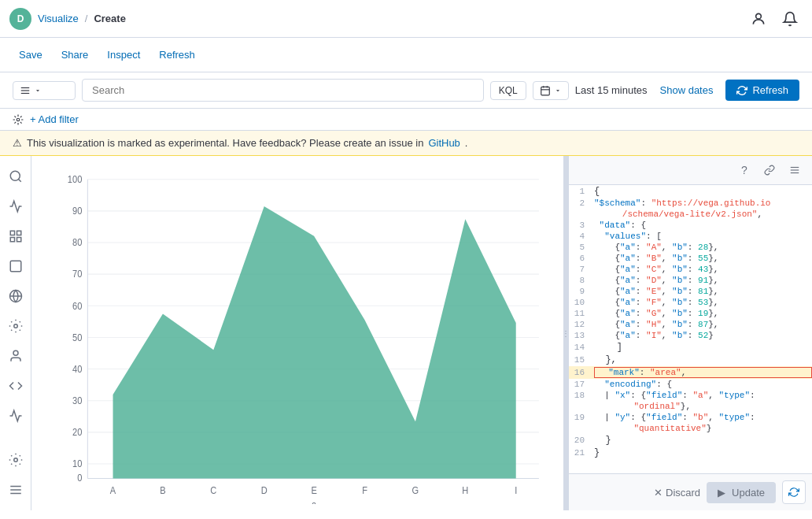 This screenshot has width=812, height=519. What do you see at coordinates (762, 90) in the screenshot?
I see `refresh-button: Refresh` at bounding box center [762, 90].